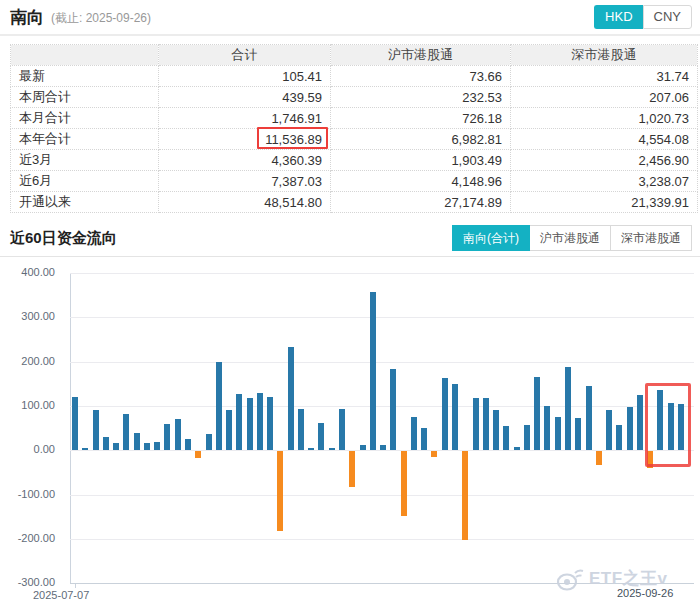 Image resolution: width=700 pixels, height=603 pixels. I want to click on row-value: 1,020.73, so click(604, 118).